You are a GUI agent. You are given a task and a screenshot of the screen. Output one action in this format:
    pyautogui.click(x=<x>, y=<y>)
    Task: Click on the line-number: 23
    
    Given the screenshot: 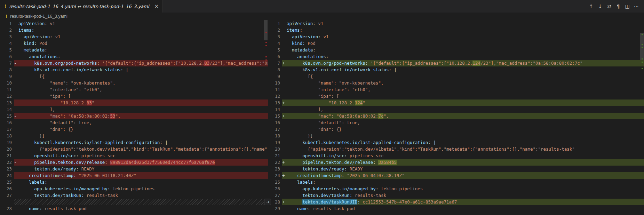 What is the action you would take?
    pyautogui.click(x=7, y=169)
    